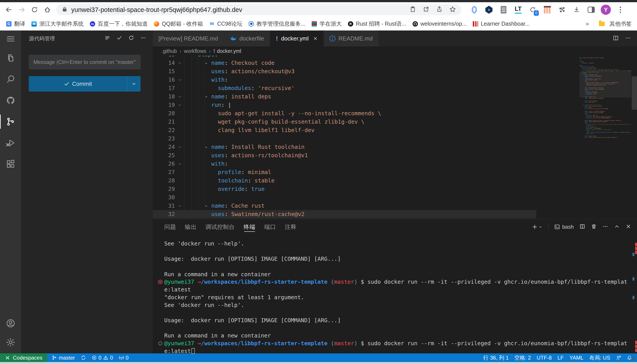  I want to click on back-button, so click(9, 10).